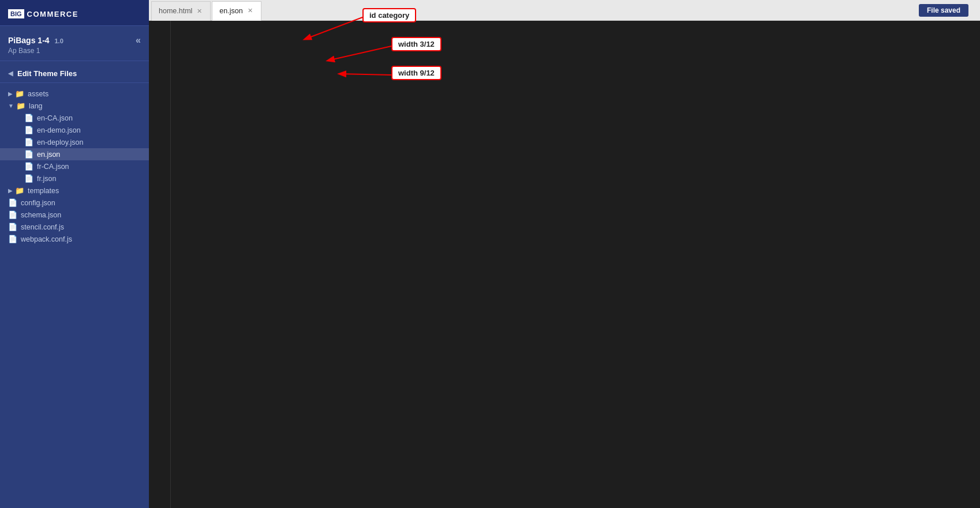 The width and height of the screenshot is (980, 508). I want to click on tab-home-html: home.html ✕, so click(181, 11).